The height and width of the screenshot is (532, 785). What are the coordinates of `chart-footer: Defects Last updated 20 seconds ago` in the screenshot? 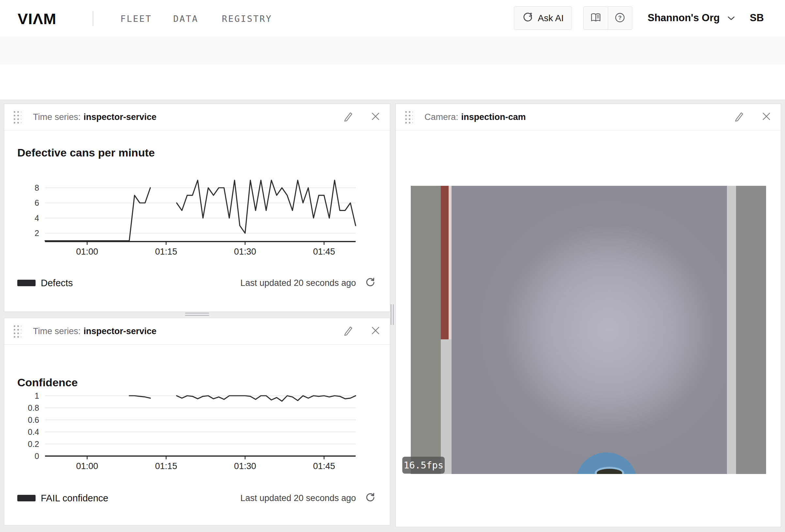 It's located at (197, 283).